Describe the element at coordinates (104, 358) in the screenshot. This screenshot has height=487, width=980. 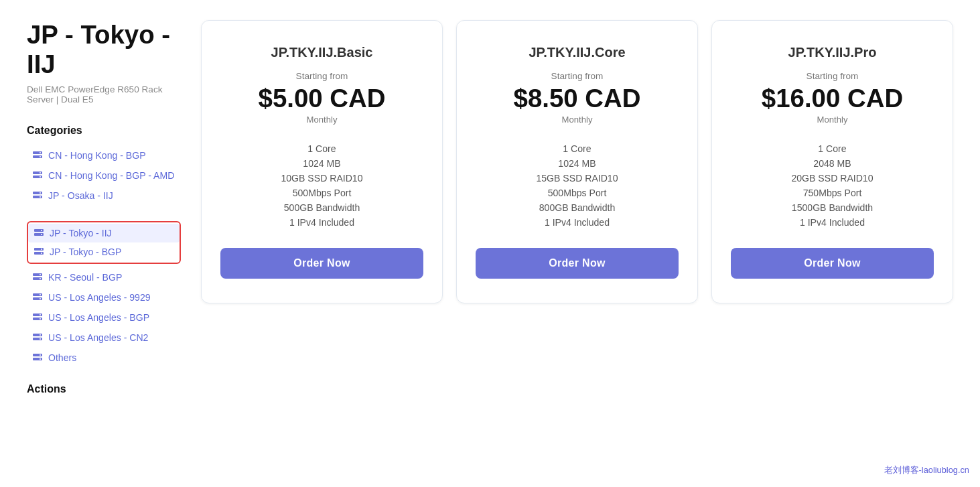
I see `sidebar-item-others: Others` at that location.